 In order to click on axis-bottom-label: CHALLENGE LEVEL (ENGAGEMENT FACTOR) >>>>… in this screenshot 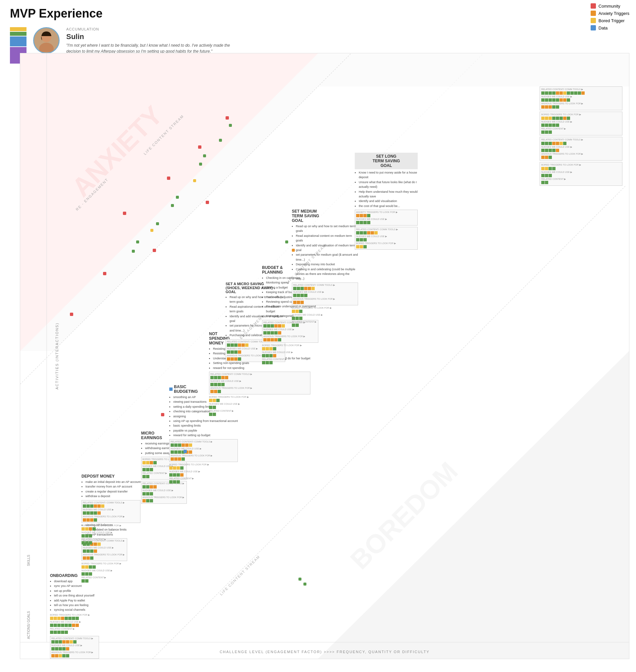, I will do `click(325, 652)`.